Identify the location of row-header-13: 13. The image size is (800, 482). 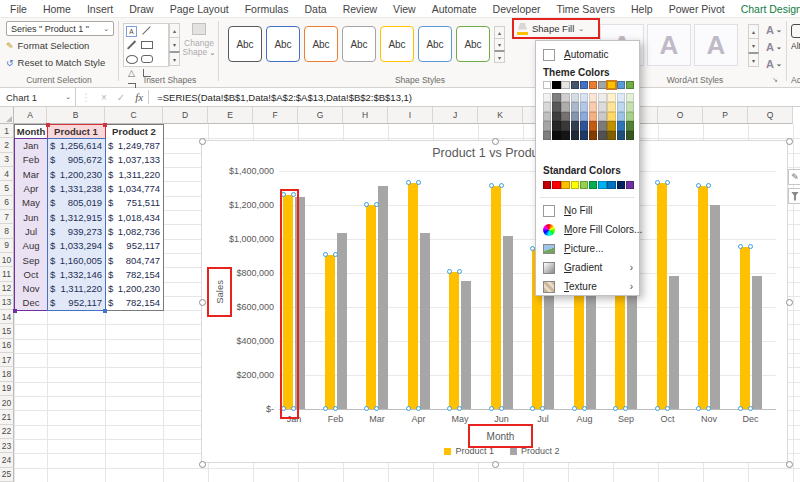
(7, 303).